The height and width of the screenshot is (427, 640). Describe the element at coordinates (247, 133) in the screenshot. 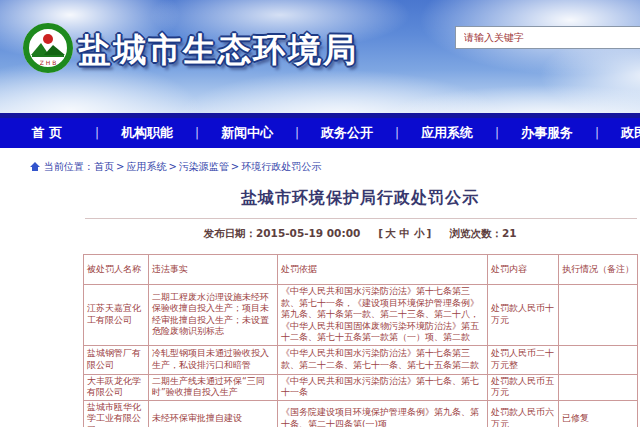

I see `nav-item-news: 新闻中心` at that location.